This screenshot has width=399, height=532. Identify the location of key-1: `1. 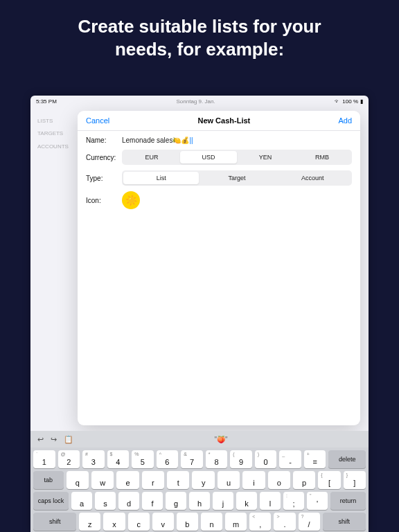
(44, 459).